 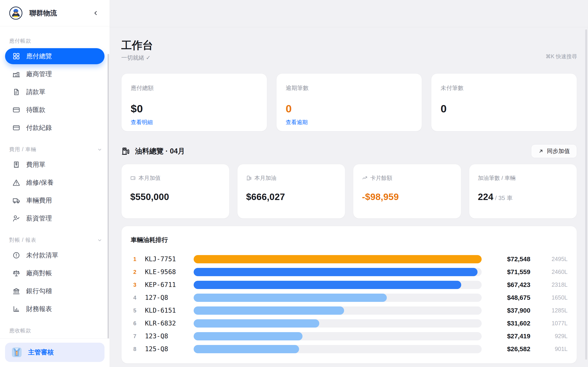 I want to click on person-check-icon, so click(x=16, y=218).